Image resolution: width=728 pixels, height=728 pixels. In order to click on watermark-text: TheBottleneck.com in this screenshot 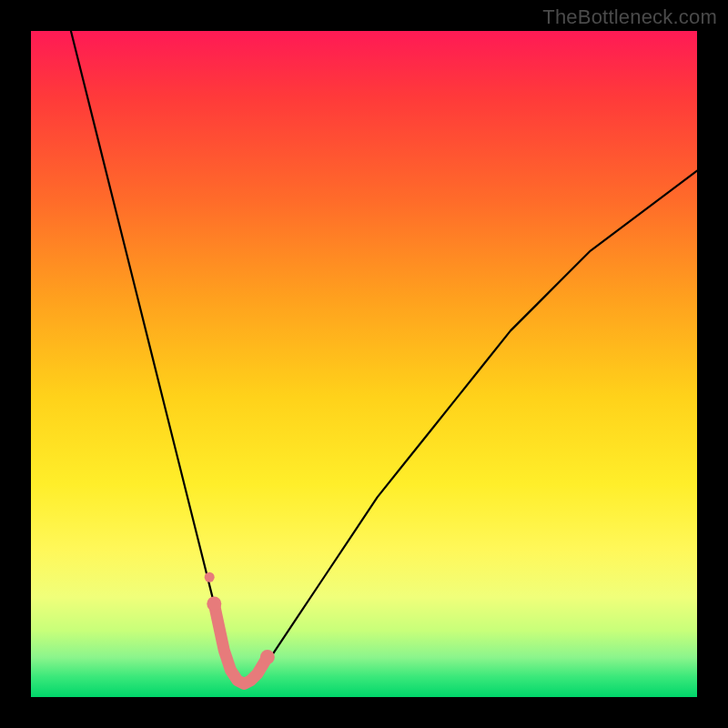, I will do `click(630, 17)`.